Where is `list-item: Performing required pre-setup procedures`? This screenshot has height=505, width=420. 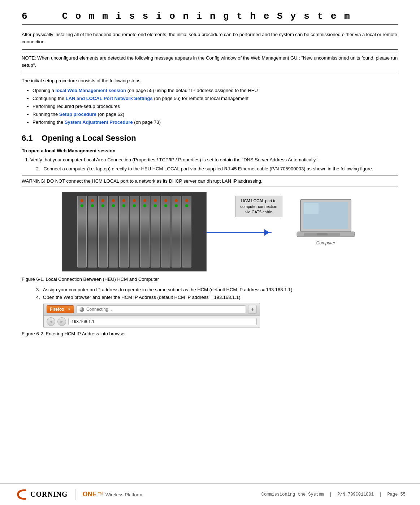
list-item: Performing required pre-setup procedures is located at coordinates (215, 106).